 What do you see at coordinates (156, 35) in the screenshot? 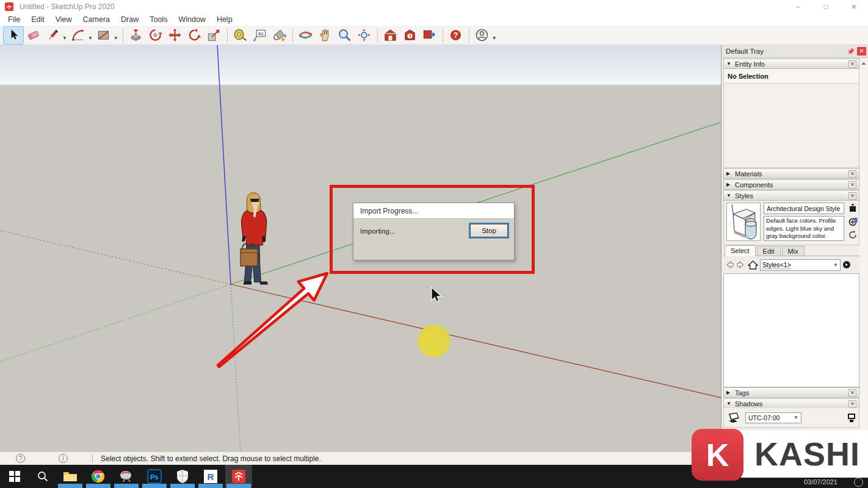
I see `follow-me-tool-button` at bounding box center [156, 35].